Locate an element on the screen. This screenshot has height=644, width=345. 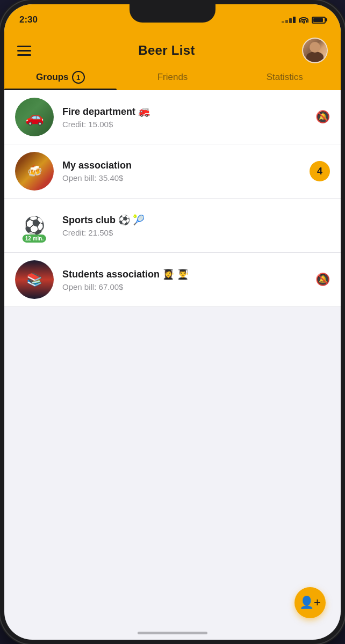
list-item: 🍻 My association Open bill: 35.40$ 4 is located at coordinates (172, 172).